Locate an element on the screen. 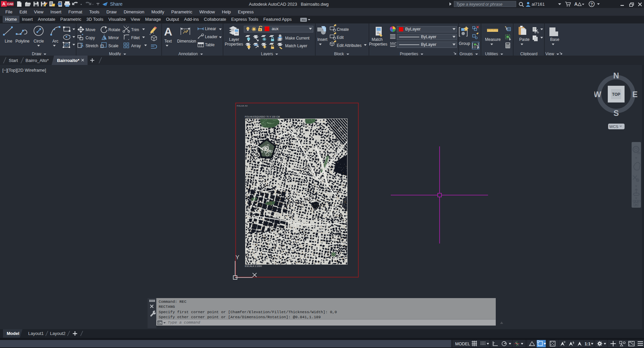 The image size is (644, 348). svg-text: Match Layer is located at coordinates (296, 46).